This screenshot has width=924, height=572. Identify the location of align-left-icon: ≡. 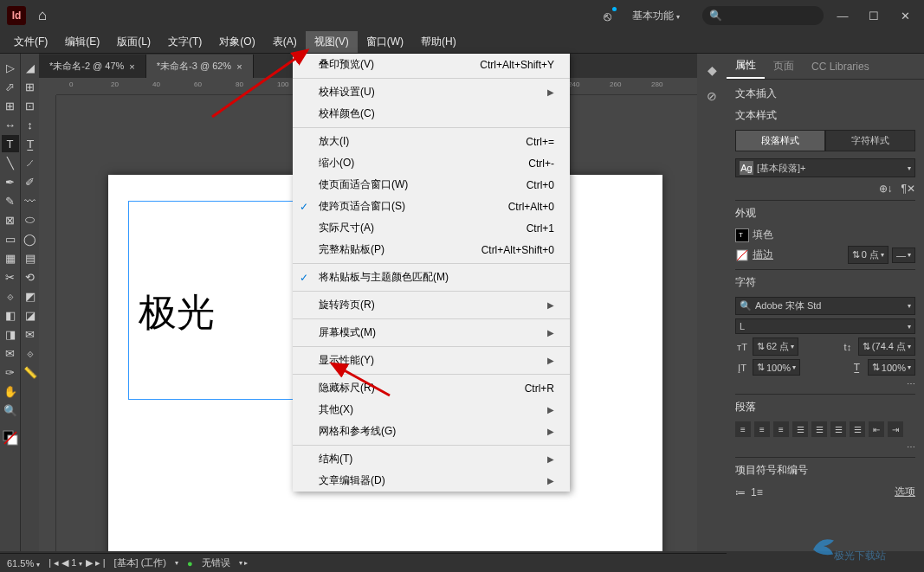
(743, 429).